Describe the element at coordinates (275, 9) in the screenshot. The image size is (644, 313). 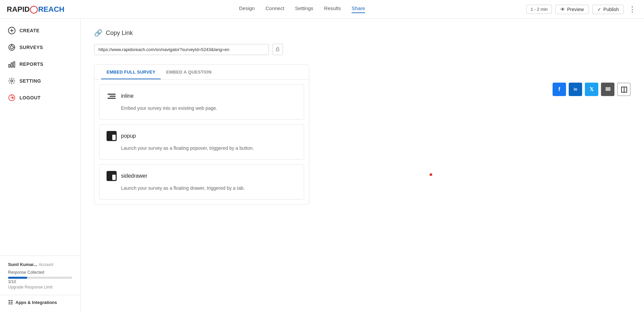
I see `tab-connect: Connect` at that location.